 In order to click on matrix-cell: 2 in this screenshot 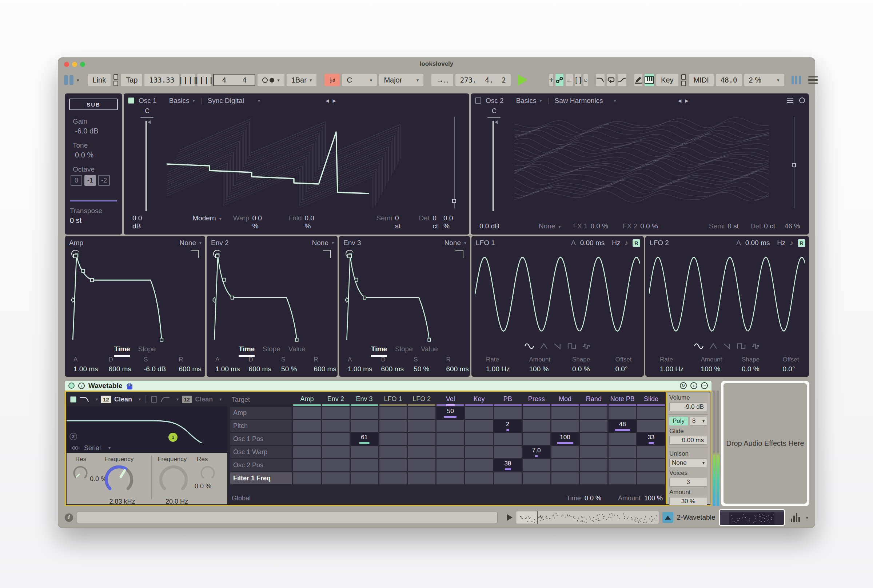, I will do `click(508, 426)`.